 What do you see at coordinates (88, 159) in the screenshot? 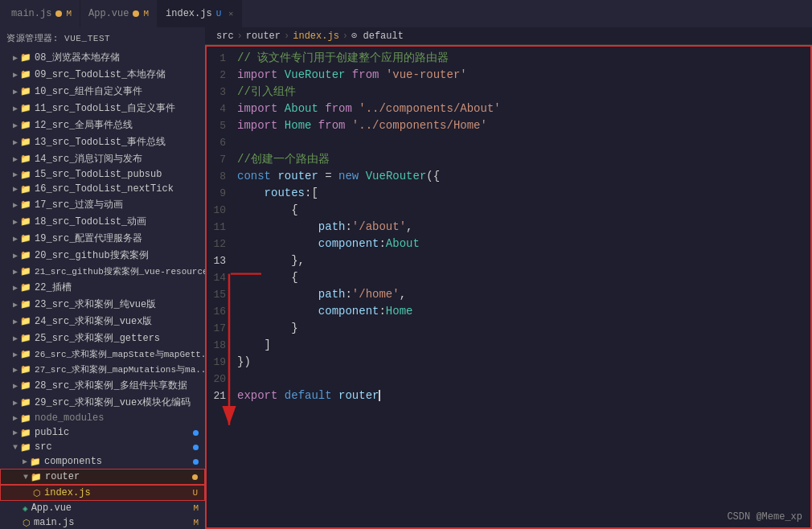
I see `sidebar-item-label: 14_src_消息订阅与发布` at bounding box center [88, 159].